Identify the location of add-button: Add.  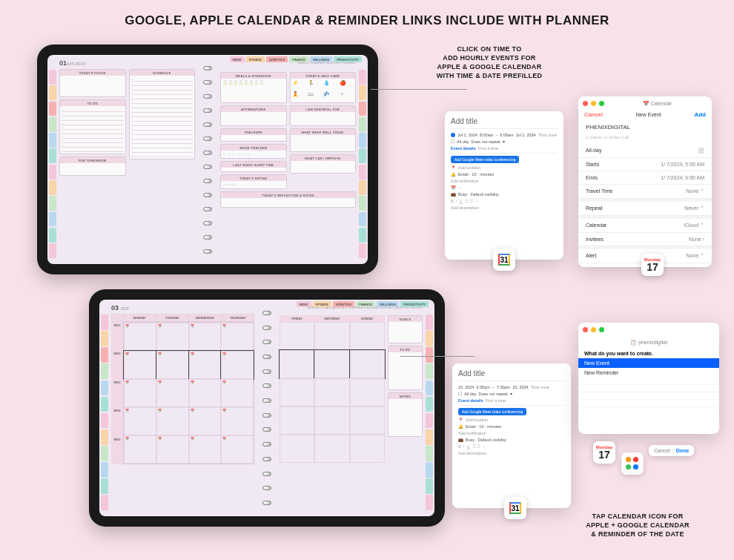
(700, 114).